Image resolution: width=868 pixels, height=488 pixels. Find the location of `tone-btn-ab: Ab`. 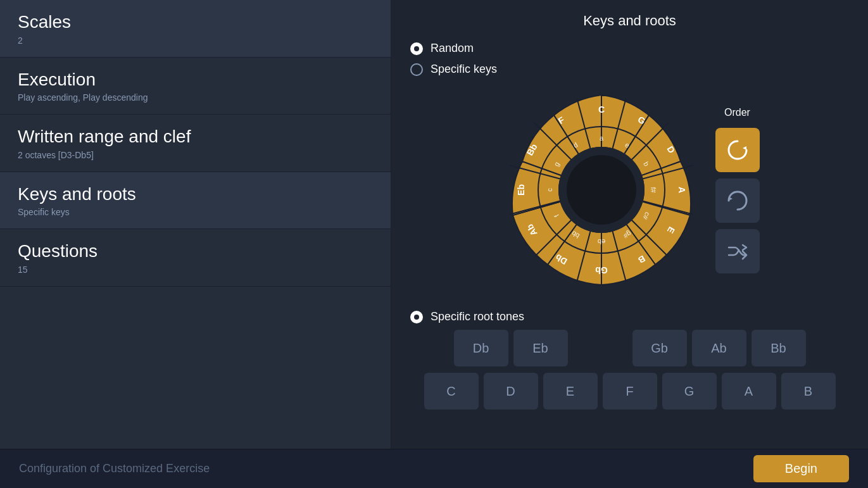

tone-btn-ab: Ab is located at coordinates (719, 348).